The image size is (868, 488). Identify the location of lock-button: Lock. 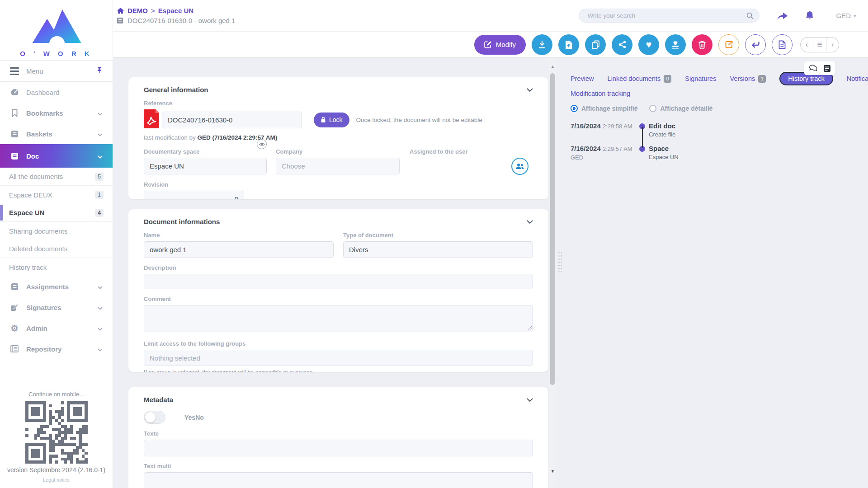
(332, 120).